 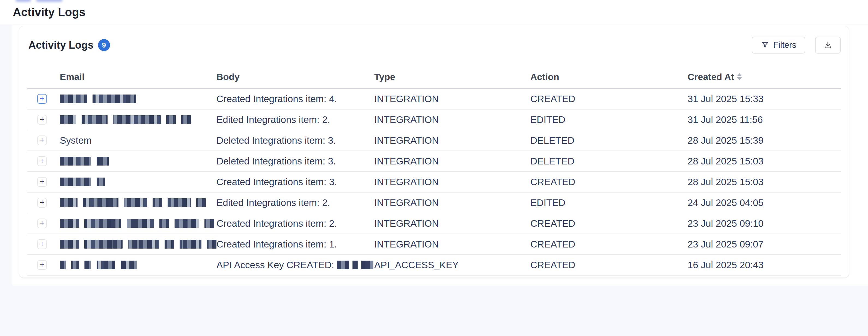 I want to click on redacted-body-part, so click(x=355, y=265).